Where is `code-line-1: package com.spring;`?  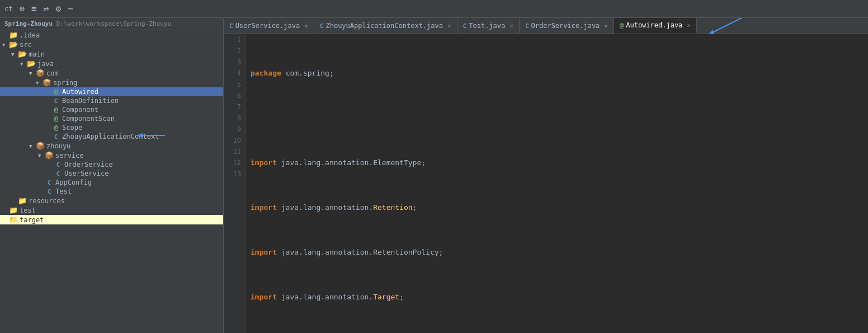
code-line-1: package com.spring; is located at coordinates (557, 73).